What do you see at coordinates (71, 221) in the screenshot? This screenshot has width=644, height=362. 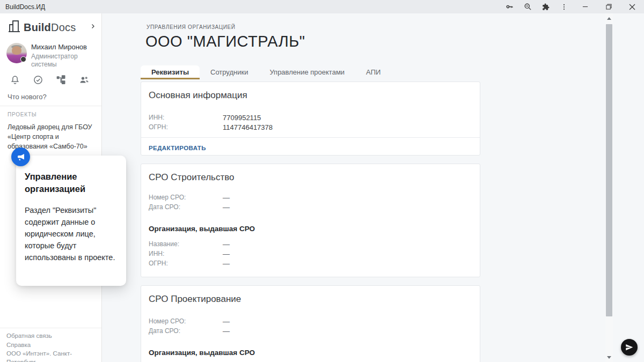 I see `onboarding-tooltip: Управление организацией Раздел "Реквизит…` at bounding box center [71, 221].